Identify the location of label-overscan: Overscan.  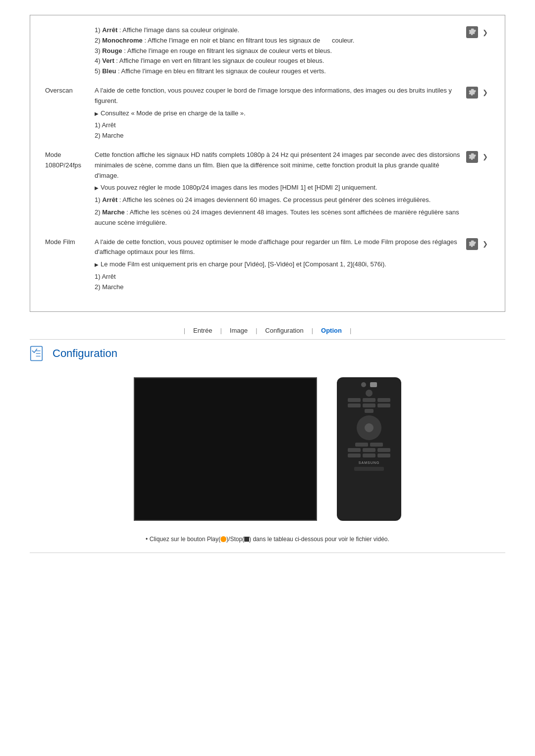
(70, 113).